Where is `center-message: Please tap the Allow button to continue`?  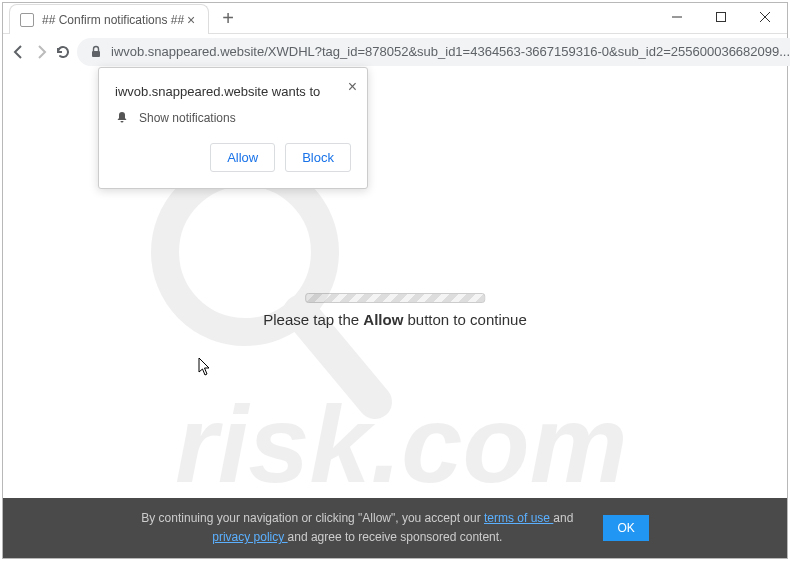
center-message: Please tap the Allow button to continue is located at coordinates (395, 310).